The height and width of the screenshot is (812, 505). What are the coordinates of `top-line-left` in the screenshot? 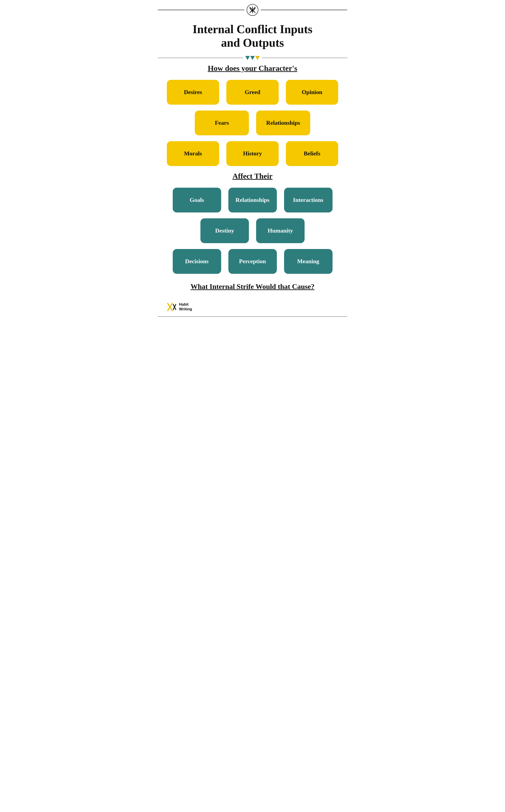 It's located at (201, 10).